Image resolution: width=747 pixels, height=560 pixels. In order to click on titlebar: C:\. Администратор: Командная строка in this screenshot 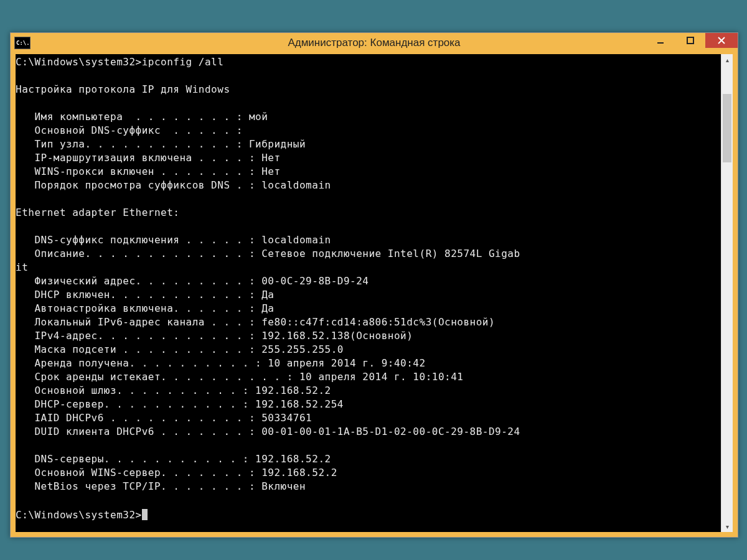, I will do `click(374, 43)`.